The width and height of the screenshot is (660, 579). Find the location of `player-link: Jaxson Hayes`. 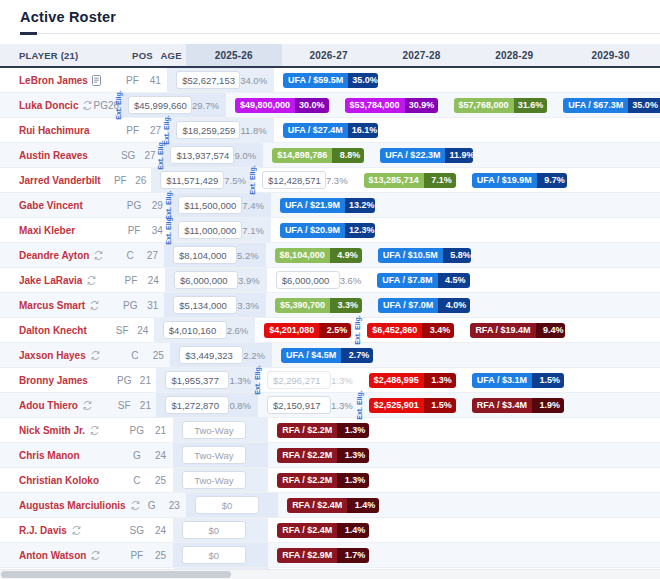

player-link: Jaxson Hayes is located at coordinates (52, 356).